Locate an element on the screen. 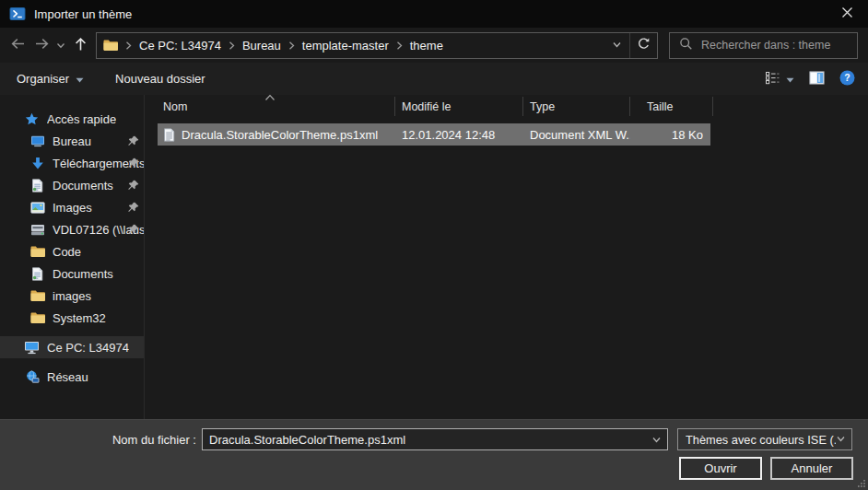 The width and height of the screenshot is (868, 490). network-icon is located at coordinates (31, 378).